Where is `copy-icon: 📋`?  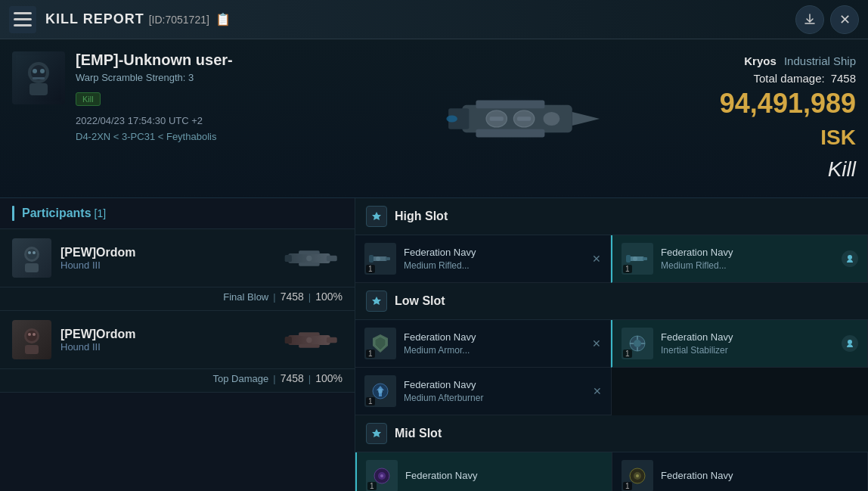
copy-icon: 📋 is located at coordinates (223, 20).